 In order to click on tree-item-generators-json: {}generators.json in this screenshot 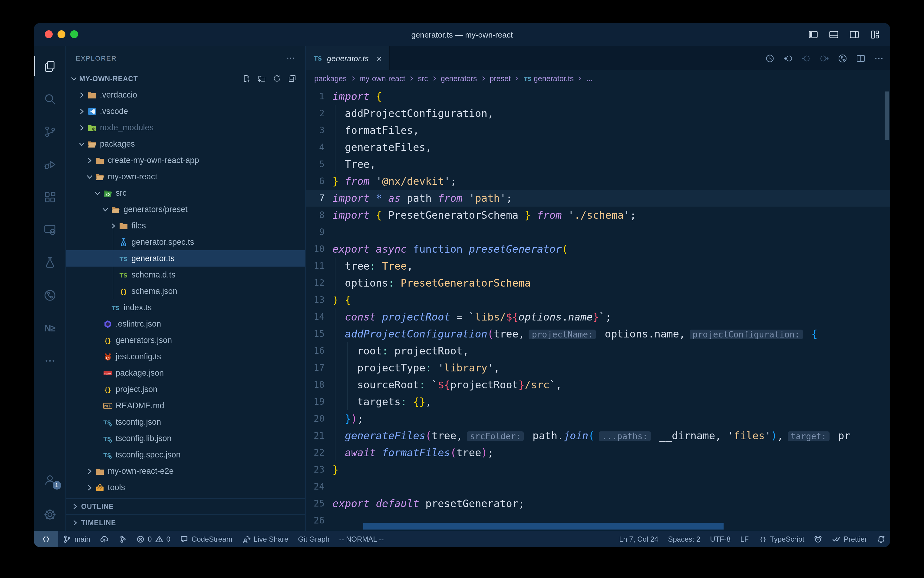, I will do `click(186, 340)`.